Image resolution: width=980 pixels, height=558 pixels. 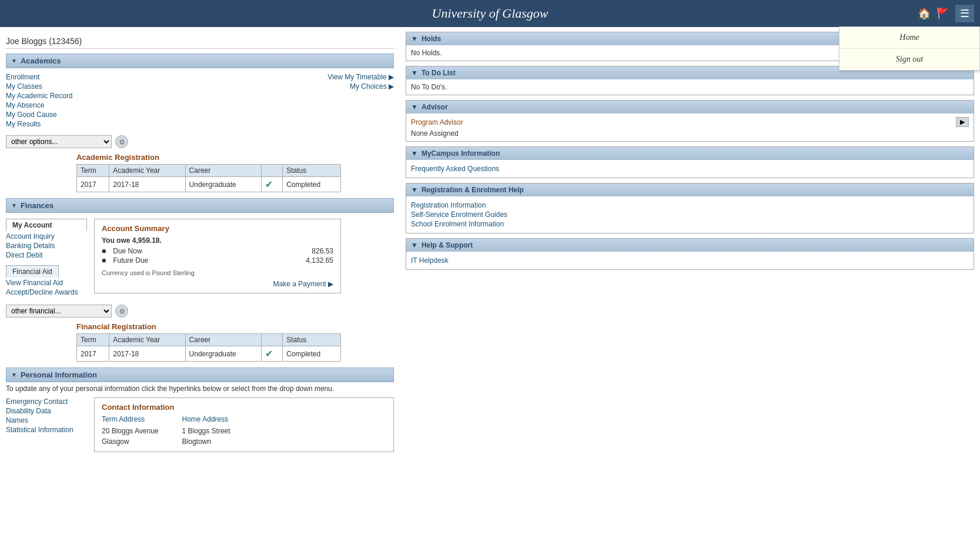 What do you see at coordinates (218, 228) in the screenshot?
I see `account-summary-title: Account Summary` at bounding box center [218, 228].